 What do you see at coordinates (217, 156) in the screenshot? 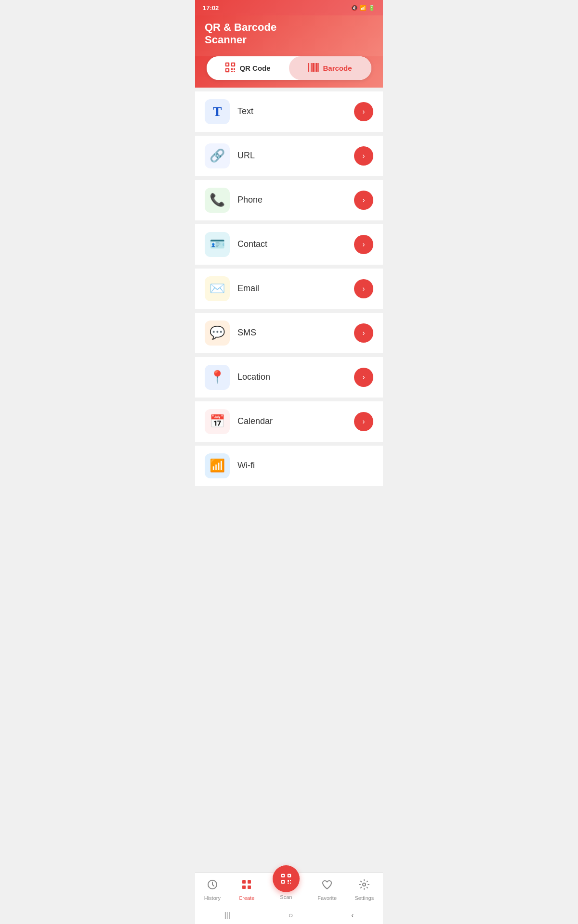
I see `url-icon: 🔗` at bounding box center [217, 156].